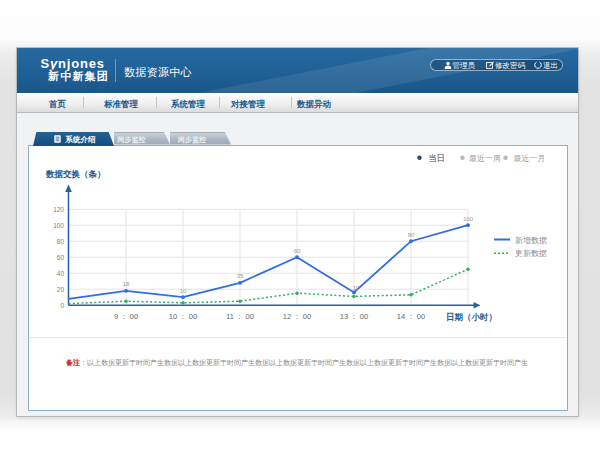 This screenshot has height=450, width=600. What do you see at coordinates (485, 158) in the screenshot?
I see `svg-text: 最近一周` at bounding box center [485, 158].